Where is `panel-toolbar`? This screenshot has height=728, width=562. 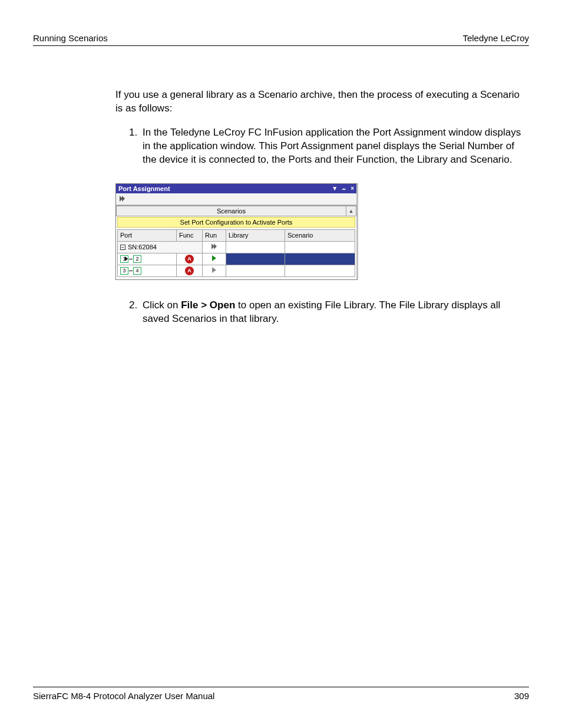
panel-toolbar is located at coordinates (236, 199).